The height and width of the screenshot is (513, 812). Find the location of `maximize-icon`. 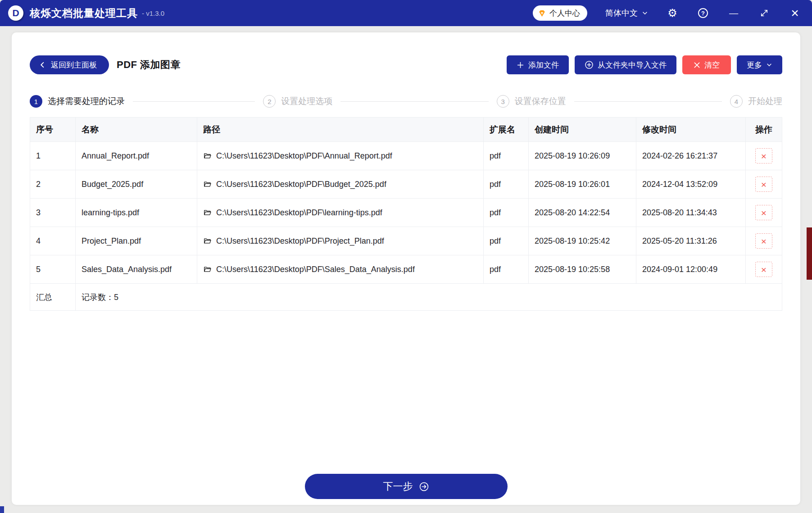

maximize-icon is located at coordinates (764, 13).